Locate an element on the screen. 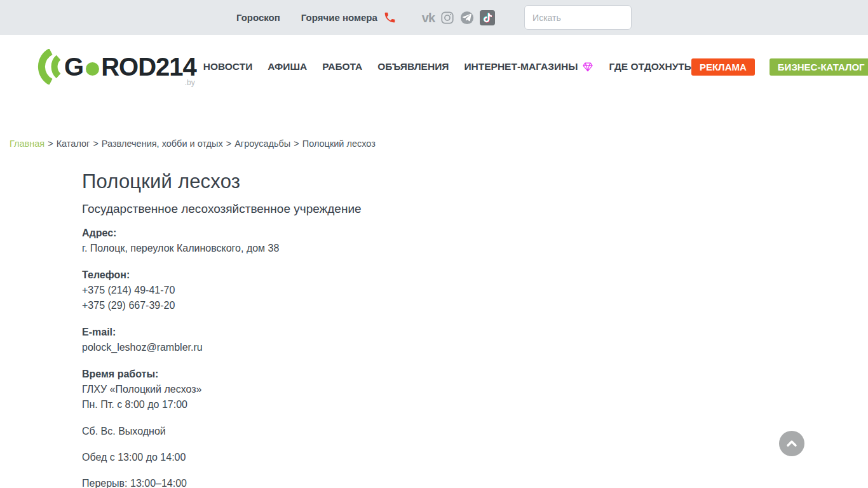  work-hours-line: Пн. Пт. с 8:00 до 17:00 is located at coordinates (475, 405).